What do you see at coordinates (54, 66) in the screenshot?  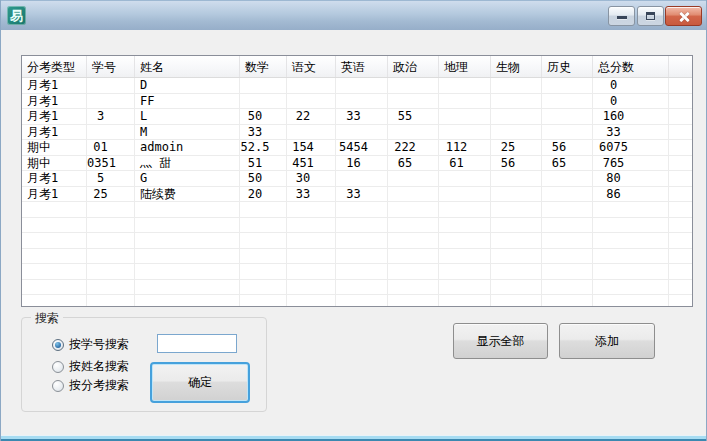 I see `column-header: 分考类型` at bounding box center [54, 66].